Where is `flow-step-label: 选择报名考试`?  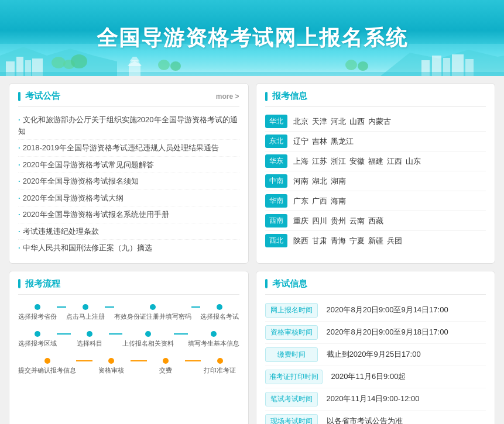
flow-step-label: 选择报名考试 is located at coordinates (220, 316).